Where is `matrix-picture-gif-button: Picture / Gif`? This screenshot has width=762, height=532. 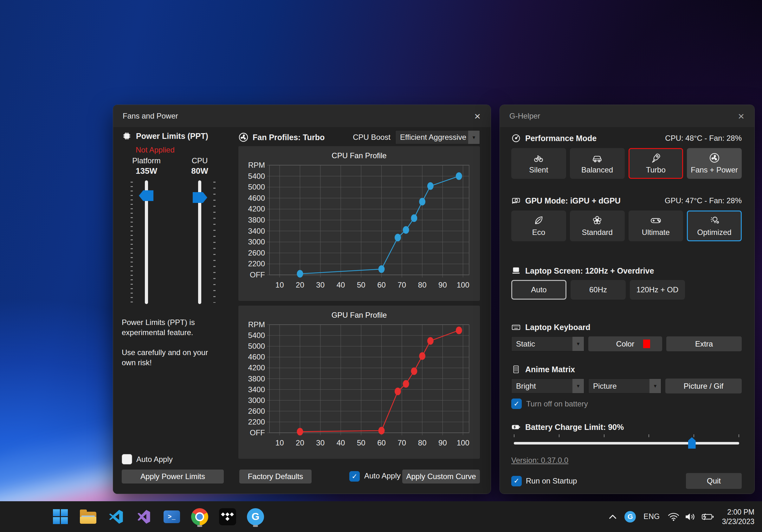
matrix-picture-gif-button: Picture / Gif is located at coordinates (704, 386).